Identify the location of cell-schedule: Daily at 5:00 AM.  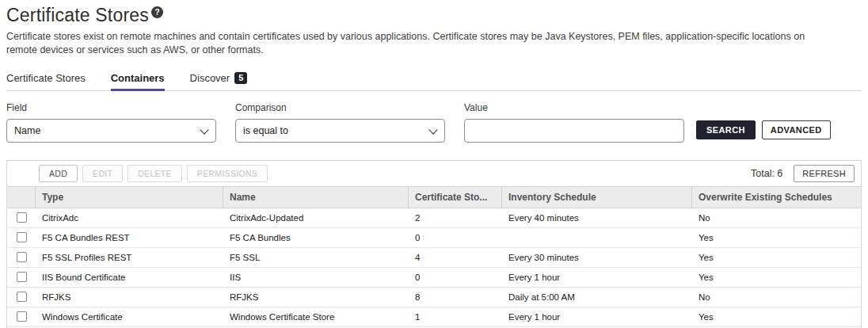
(597, 297).